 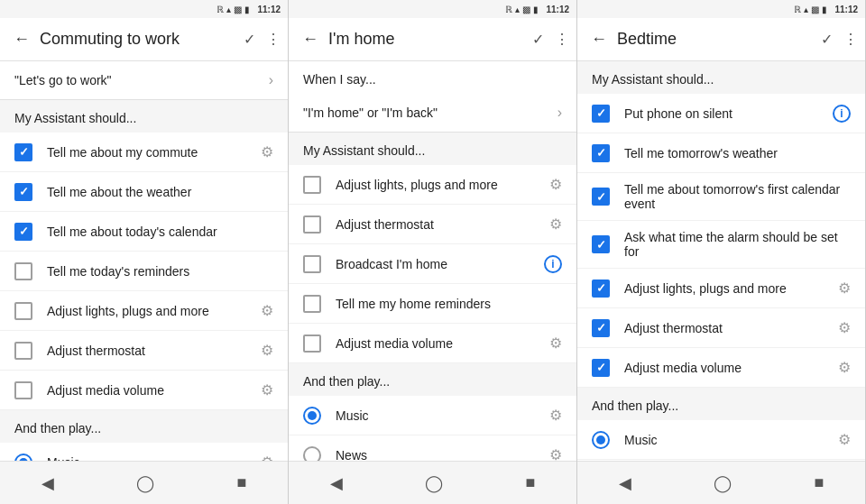 I want to click on list-item: Tell me today's reminders, so click(x=144, y=271).